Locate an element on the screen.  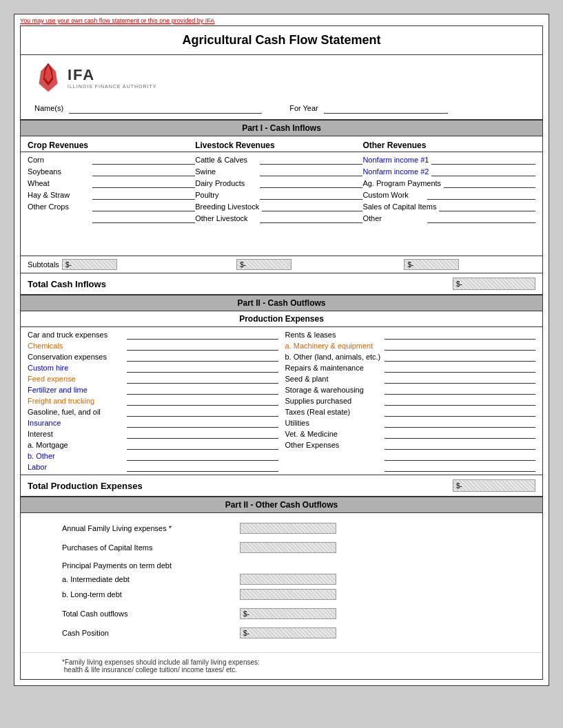
freight-input is located at coordinates (203, 401).